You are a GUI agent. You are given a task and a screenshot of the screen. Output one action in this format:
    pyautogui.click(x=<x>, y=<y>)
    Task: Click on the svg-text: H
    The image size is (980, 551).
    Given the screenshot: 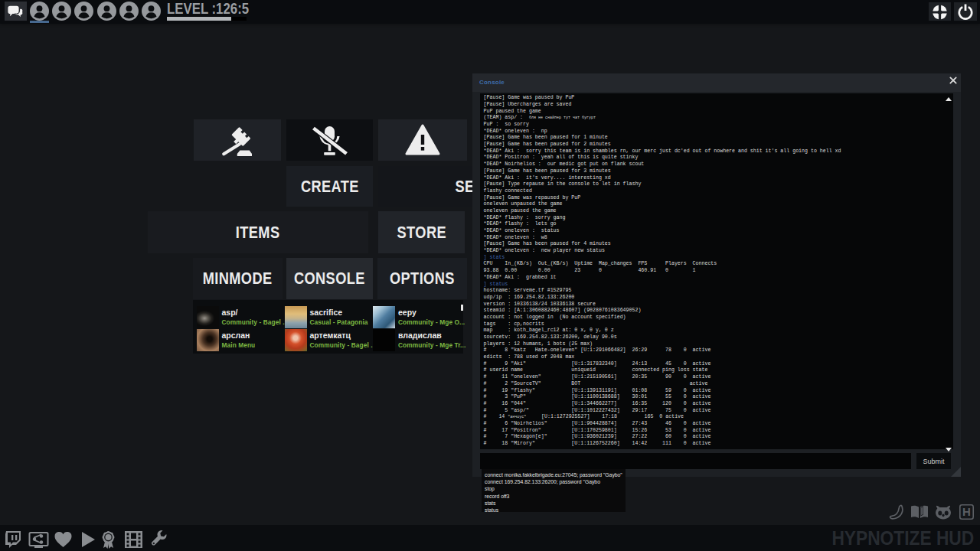 What is the action you would take?
    pyautogui.click(x=966, y=511)
    